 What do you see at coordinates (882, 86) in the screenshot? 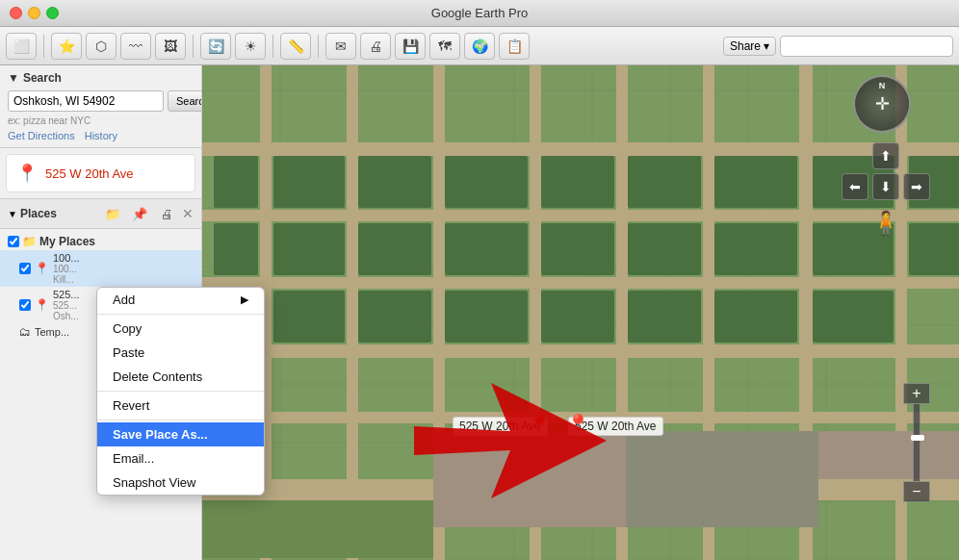
I see `compass-north-label: N` at bounding box center [882, 86].